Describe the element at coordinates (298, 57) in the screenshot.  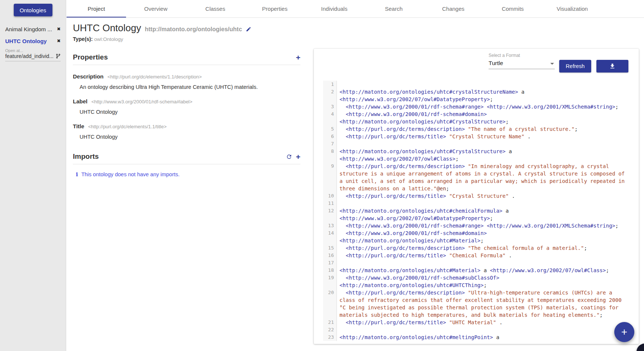
I see `add-property-icon: +` at that location.